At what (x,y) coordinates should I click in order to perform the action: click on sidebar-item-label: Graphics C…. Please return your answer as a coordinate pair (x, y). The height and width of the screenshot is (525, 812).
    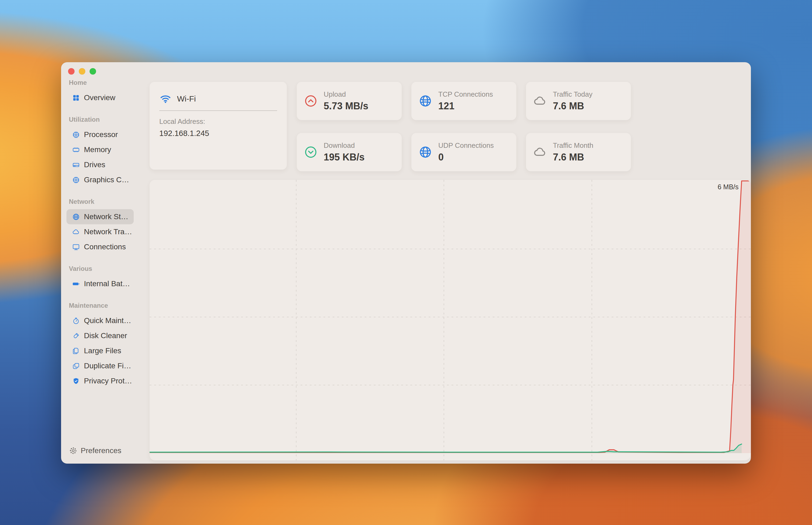
    Looking at the image, I should click on (106, 180).